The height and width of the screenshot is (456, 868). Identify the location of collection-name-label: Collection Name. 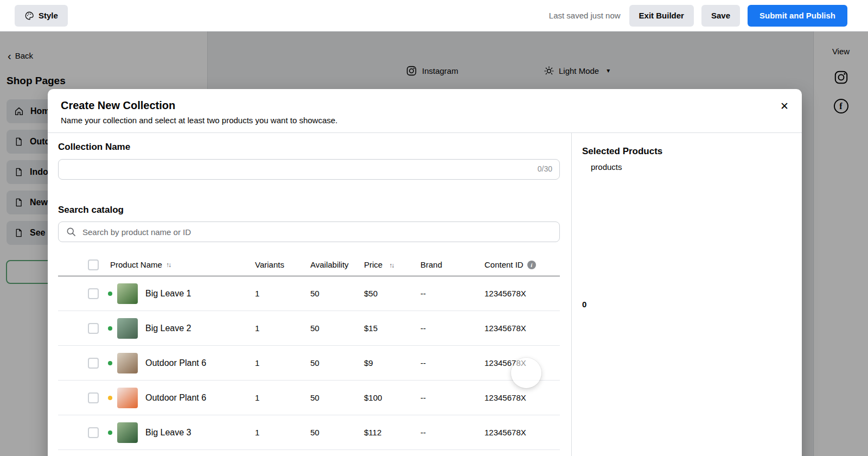
(309, 147).